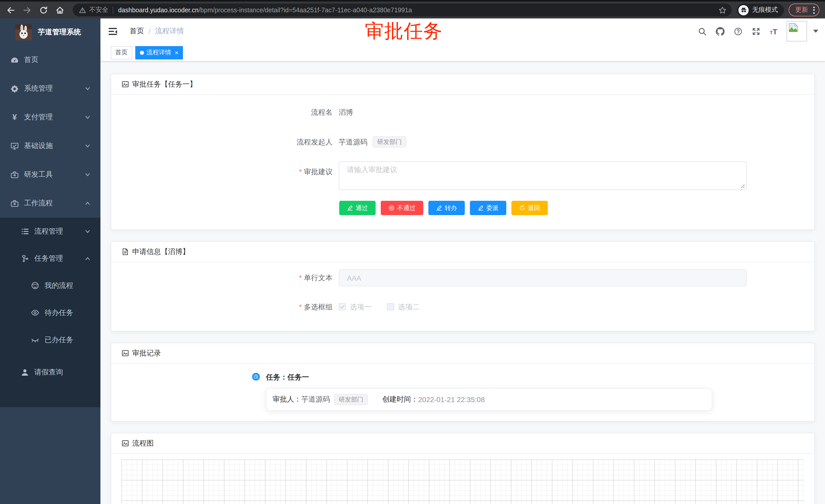  Describe the element at coordinates (35, 313) in the screenshot. I see `eye-open-icon` at that location.